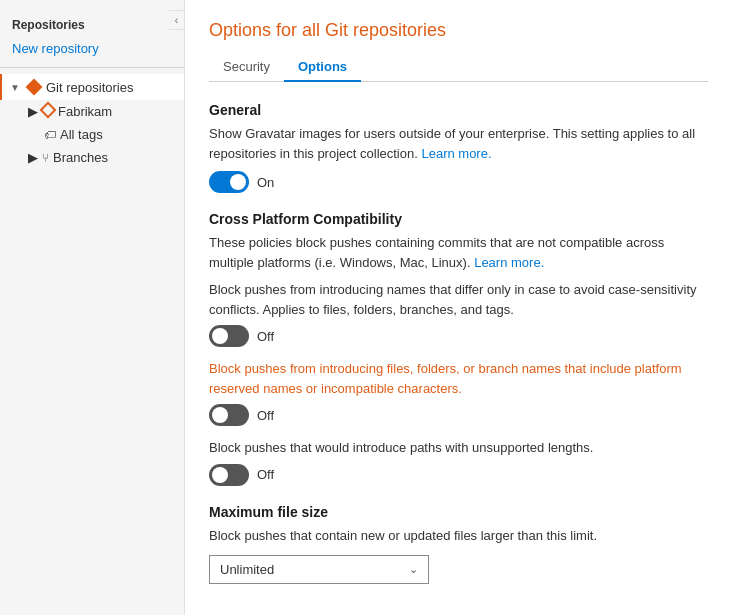  What do you see at coordinates (229, 475) in the screenshot?
I see `policy-3-toggle` at bounding box center [229, 475].